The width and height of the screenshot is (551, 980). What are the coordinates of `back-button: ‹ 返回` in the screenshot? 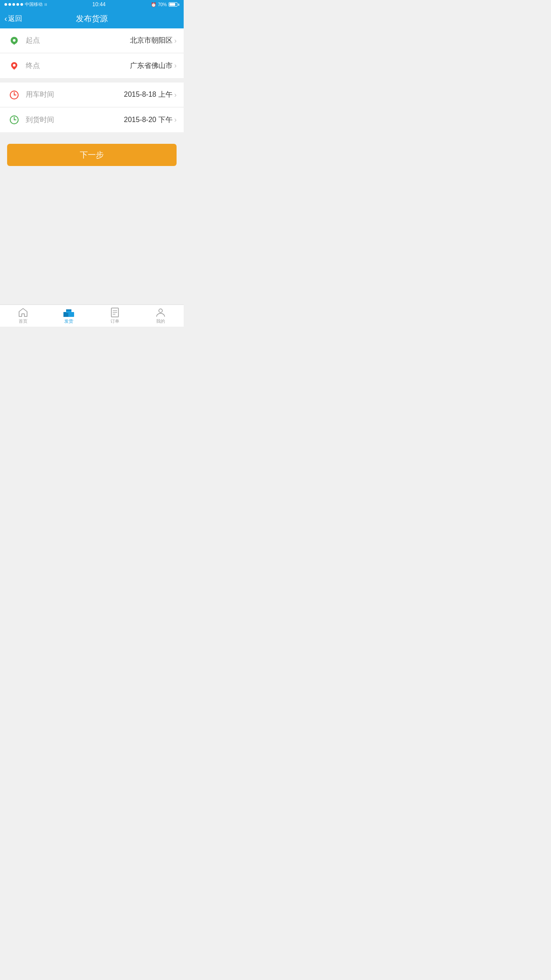 It's located at (13, 19).